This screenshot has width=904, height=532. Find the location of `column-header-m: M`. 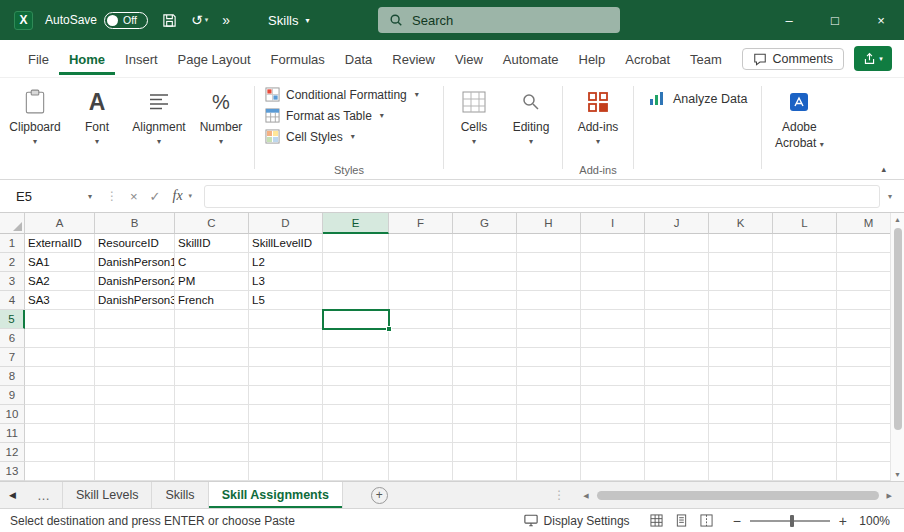

column-header-m: M is located at coordinates (864, 224).